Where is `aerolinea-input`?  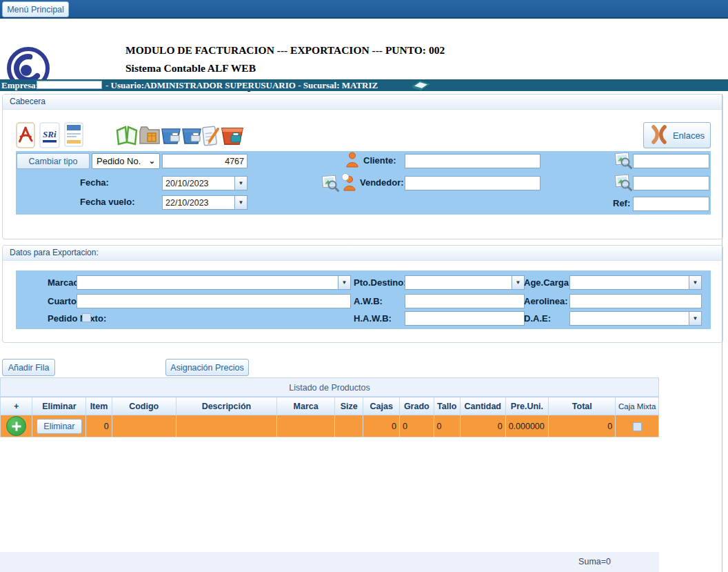 aerolinea-input is located at coordinates (636, 301).